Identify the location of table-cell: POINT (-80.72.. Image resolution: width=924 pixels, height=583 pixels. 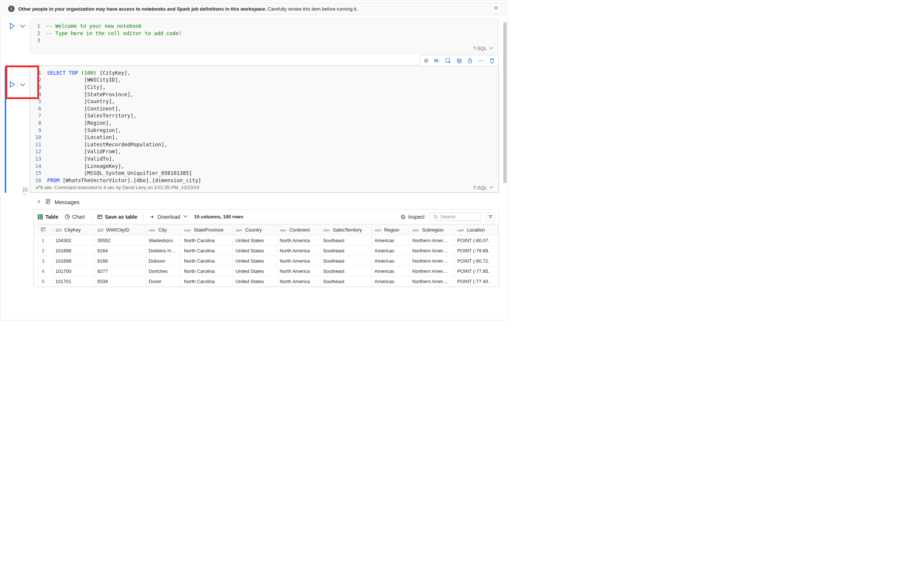
(477, 261).